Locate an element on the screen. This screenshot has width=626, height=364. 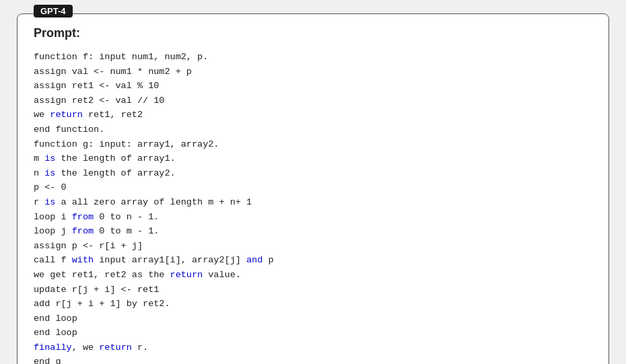
line-3: assign ret1 <- val % 10 is located at coordinates (96, 86).